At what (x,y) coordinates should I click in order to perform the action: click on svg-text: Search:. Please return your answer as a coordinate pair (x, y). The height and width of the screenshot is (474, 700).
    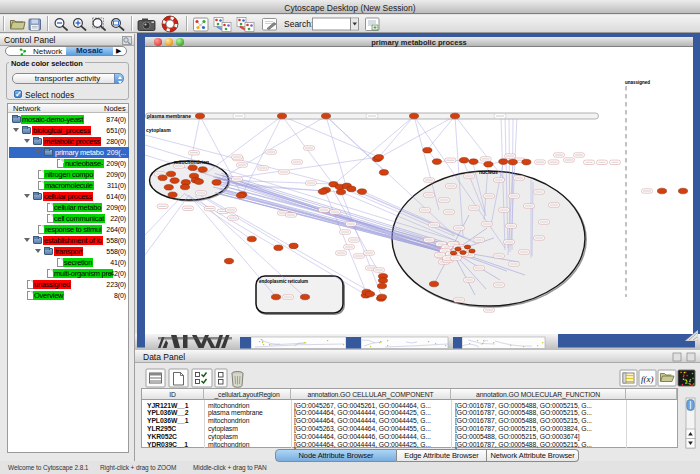
    Looking at the image, I should click on (298, 24).